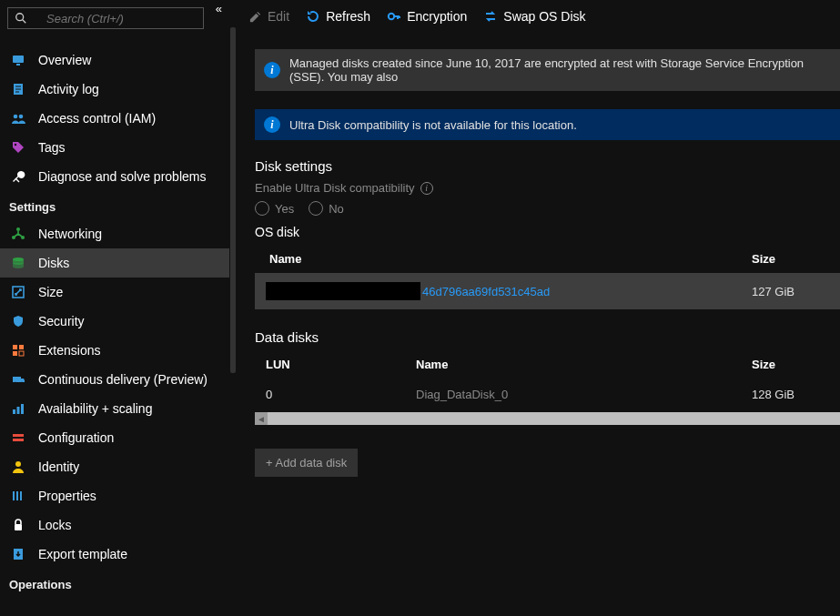 The height and width of the screenshot is (616, 840). I want to click on tag-icon, so click(18, 147).